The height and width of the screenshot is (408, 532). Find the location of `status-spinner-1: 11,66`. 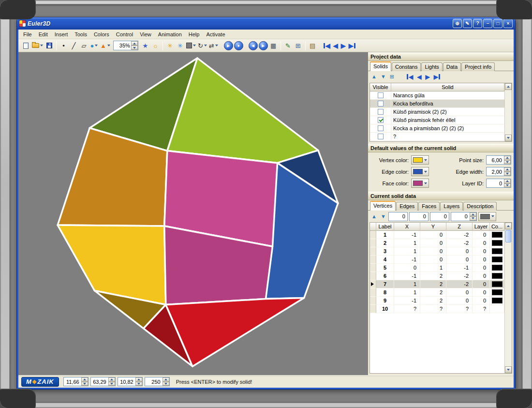

status-spinner-1: 11,66 is located at coordinates (76, 381).